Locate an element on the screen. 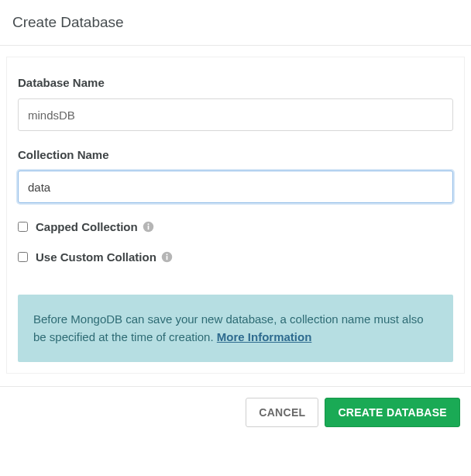  collection-name-input is located at coordinates (236, 187).